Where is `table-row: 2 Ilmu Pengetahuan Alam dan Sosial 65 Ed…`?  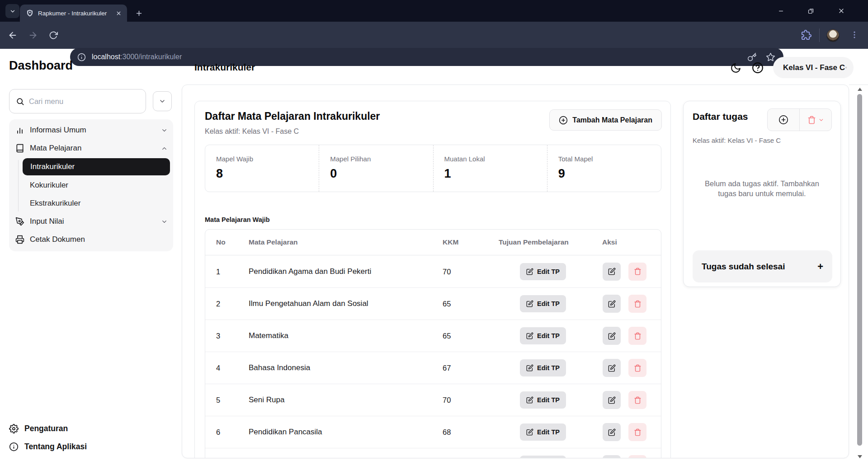 table-row: 2 Ilmu Pengetahuan Alam dan Sosial 65 Ed… is located at coordinates (433, 304).